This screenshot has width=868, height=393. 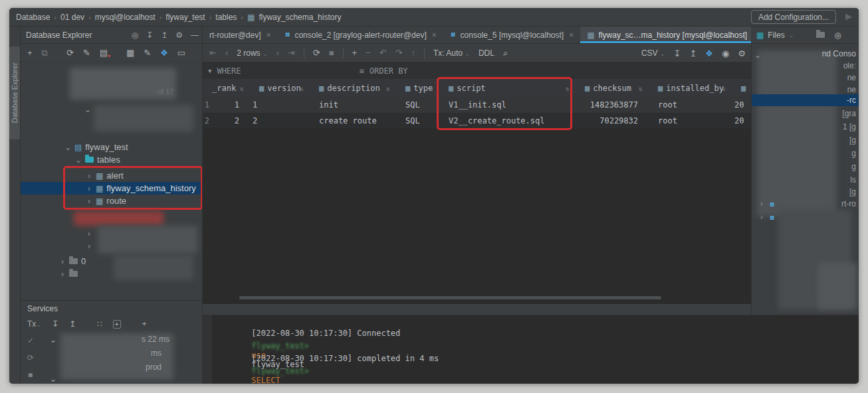 What do you see at coordinates (477, 121) in the screenshot?
I see `grid-row: 2 2 2 create route SQL V2__create_route.…` at bounding box center [477, 121].